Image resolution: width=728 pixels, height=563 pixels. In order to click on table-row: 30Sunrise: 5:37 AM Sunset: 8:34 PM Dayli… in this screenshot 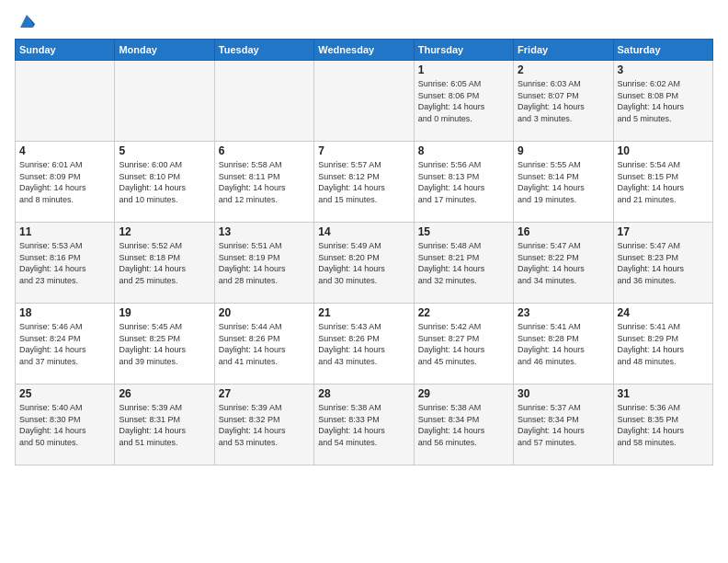, I will do `click(563, 425)`.